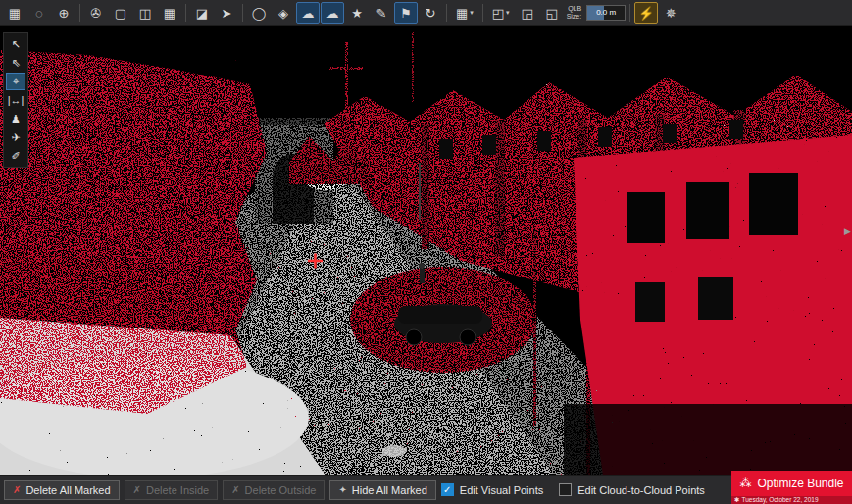  What do you see at coordinates (447, 490) in the screenshot?
I see `check-glyph: ✓` at bounding box center [447, 490].